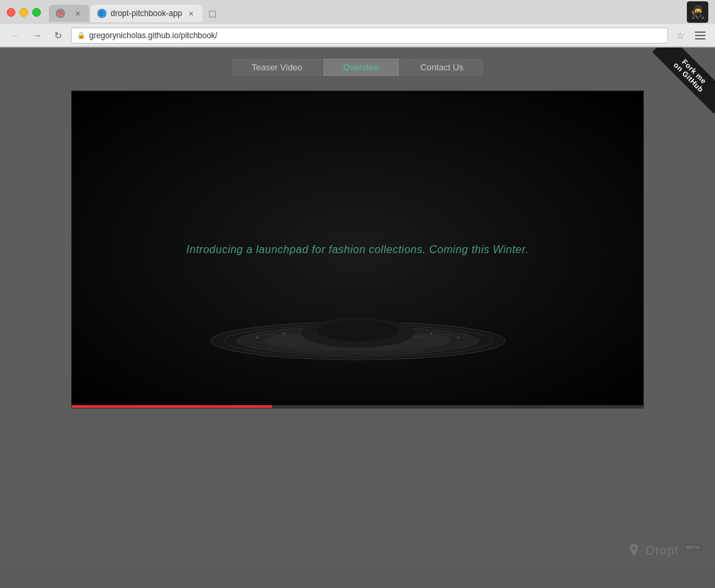 Image resolution: width=715 pixels, height=588 pixels. Describe the element at coordinates (700, 35) in the screenshot. I see `menu-button` at that location.